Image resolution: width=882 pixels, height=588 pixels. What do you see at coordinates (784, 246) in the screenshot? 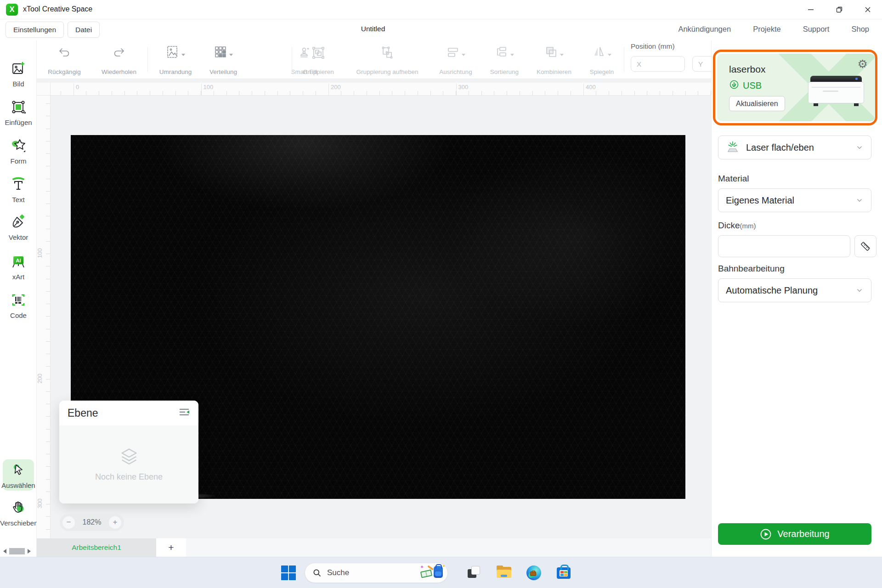
I see `thickness-input` at bounding box center [784, 246].